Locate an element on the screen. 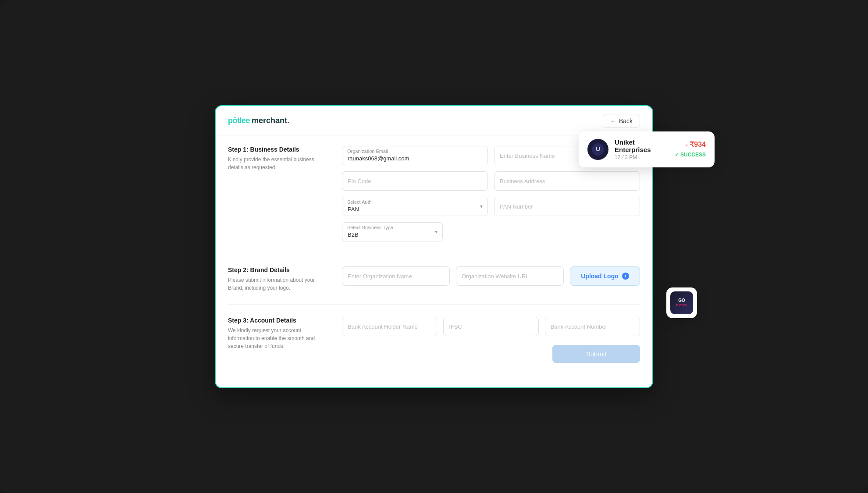  step3-desc: We kindly request your account informati… is located at coordinates (276, 338).